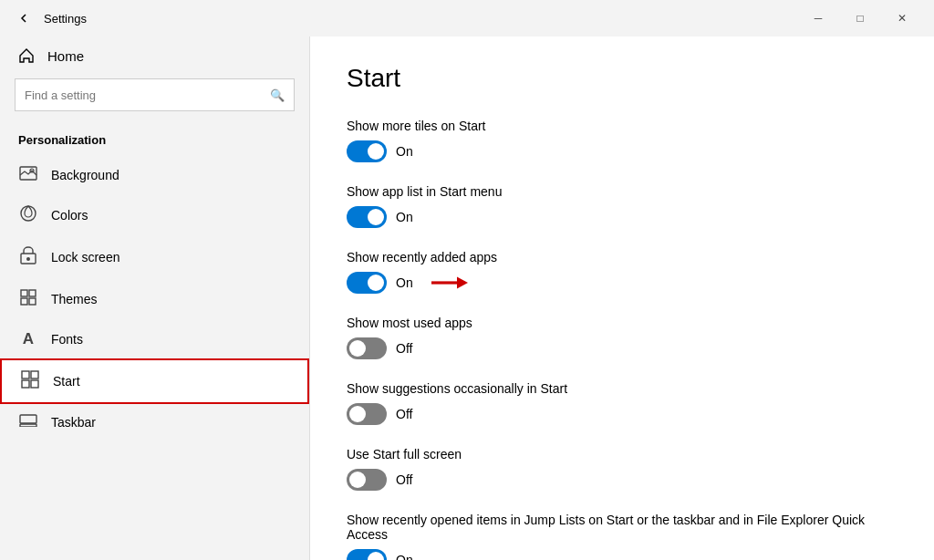 The height and width of the screenshot is (560, 934). Describe the element at coordinates (30, 381) in the screenshot. I see `start-icon` at that location.